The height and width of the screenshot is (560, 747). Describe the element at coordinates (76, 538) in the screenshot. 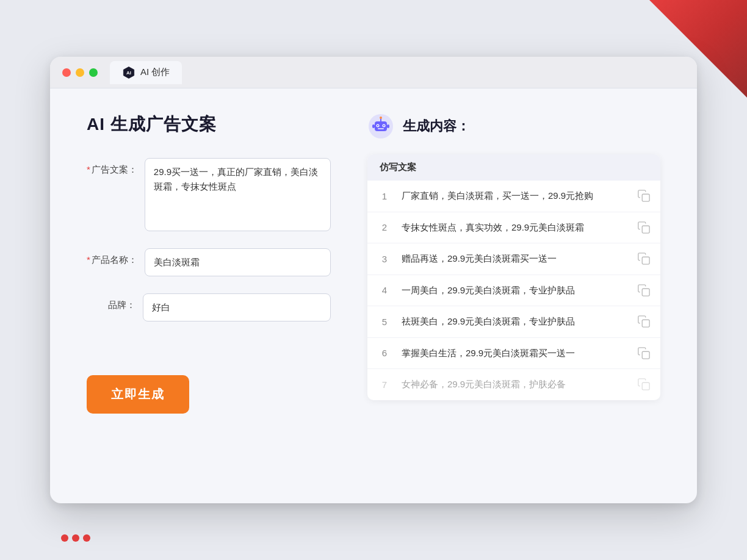

I see `bg-decoration-bottom-left` at that location.